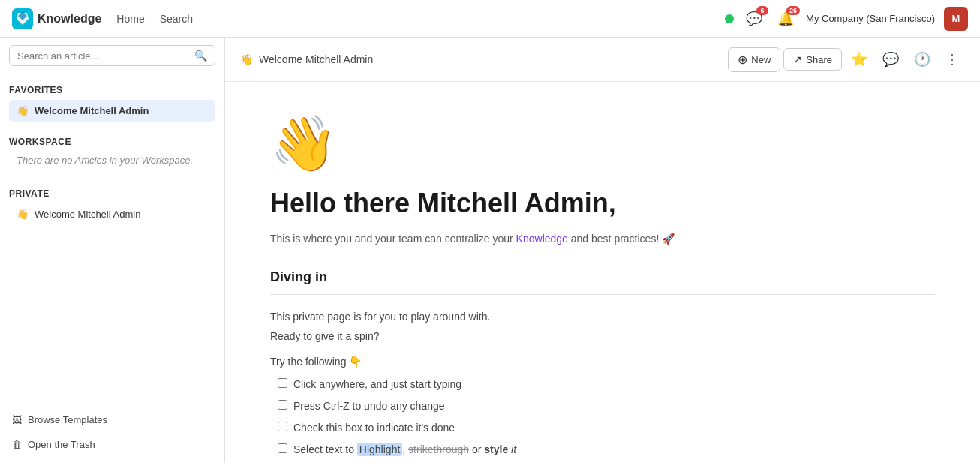 This screenshot has height=463, width=980. Describe the element at coordinates (131, 19) in the screenshot. I see `home-link: Home` at that location.